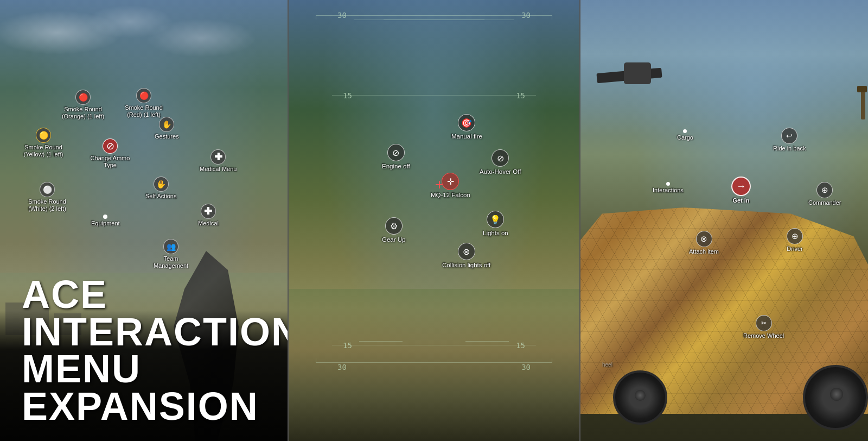 This screenshot has width=868, height=441. What do you see at coordinates (161, 184) in the screenshot?
I see `self-actions-icon: 🖐` at bounding box center [161, 184].